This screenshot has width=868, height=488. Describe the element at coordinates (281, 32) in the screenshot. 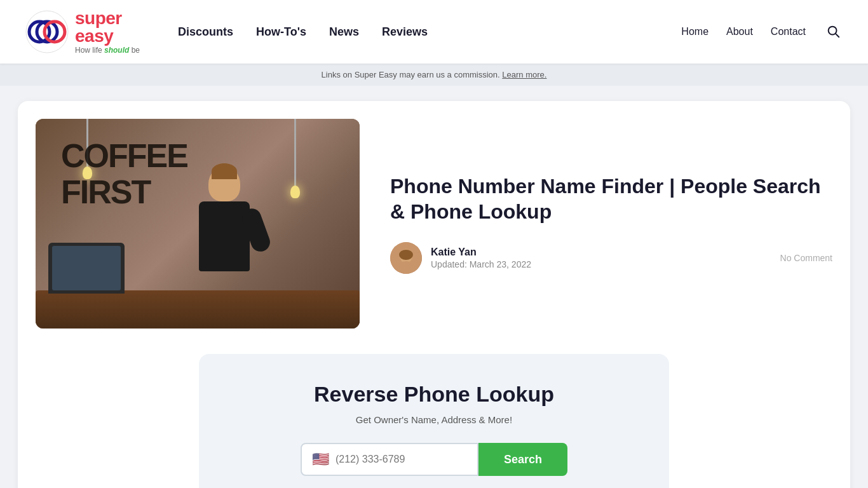

I see `nav-howtos: How-To's` at that location.